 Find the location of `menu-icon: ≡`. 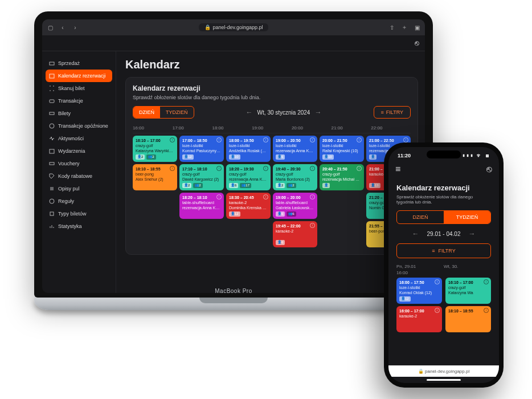

menu-icon: ≡ is located at coordinates (398, 169).